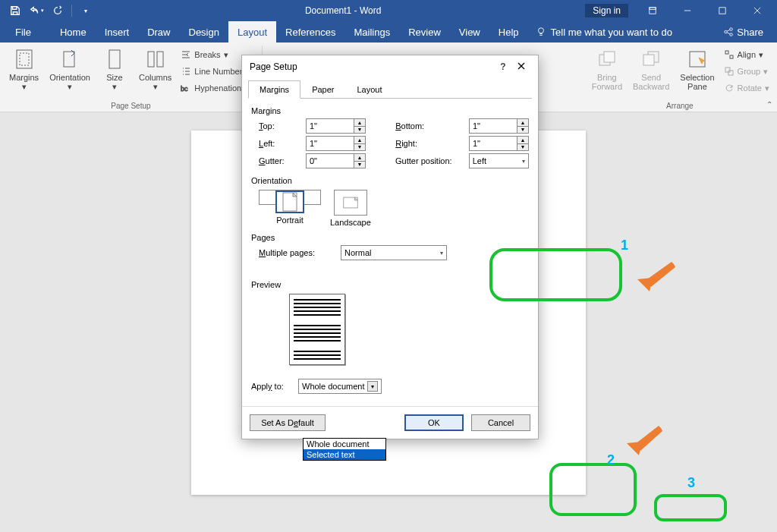  I want to click on ribbon-display-icon, so click(653, 11).